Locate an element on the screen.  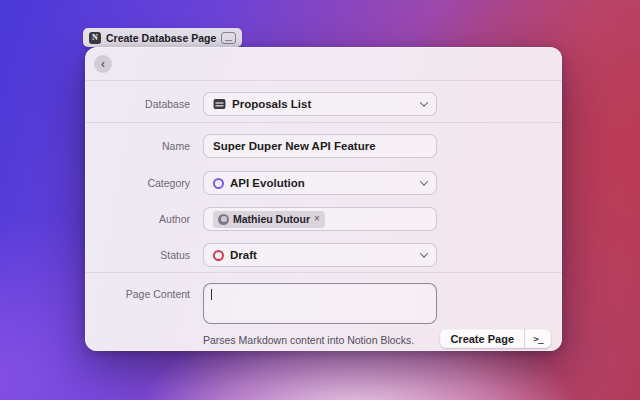
database-dropdown: Proposals List is located at coordinates (320, 104).